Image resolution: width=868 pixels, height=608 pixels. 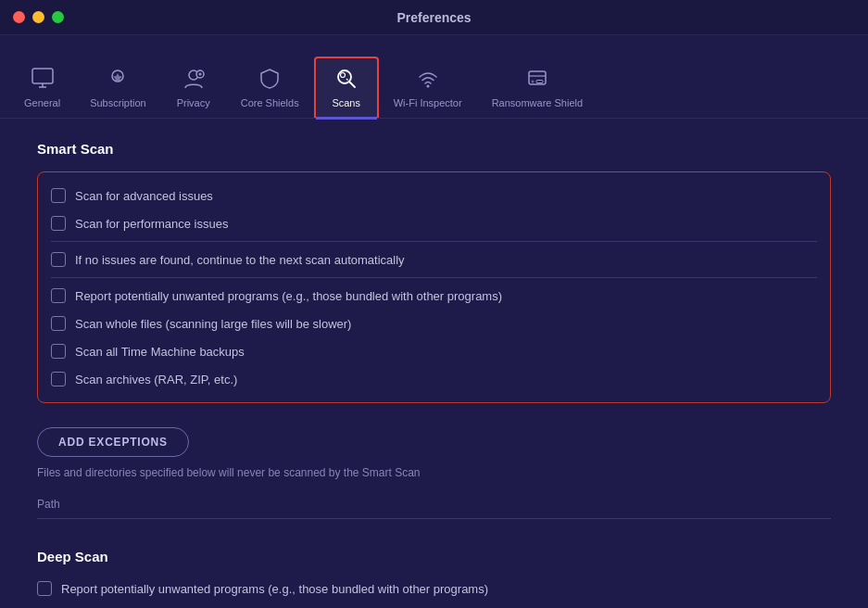 What do you see at coordinates (434, 556) in the screenshot?
I see `deep-scan-title: Deep Scan` at bounding box center [434, 556].